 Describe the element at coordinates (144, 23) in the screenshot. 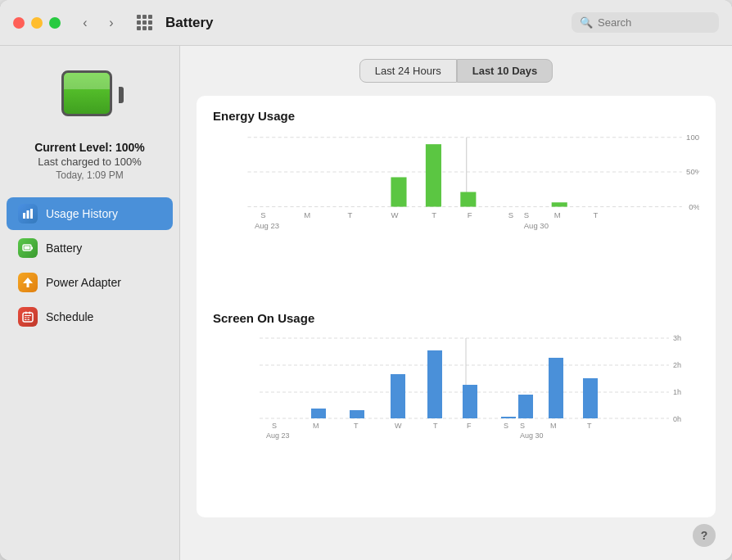

I see `apps-grid-button` at that location.